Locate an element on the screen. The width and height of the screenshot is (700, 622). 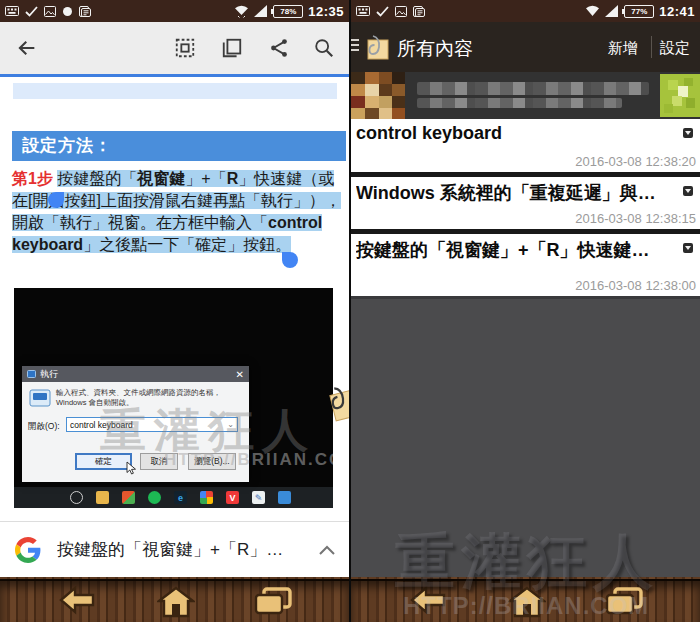
clock: 12:35 is located at coordinates (326, 12).